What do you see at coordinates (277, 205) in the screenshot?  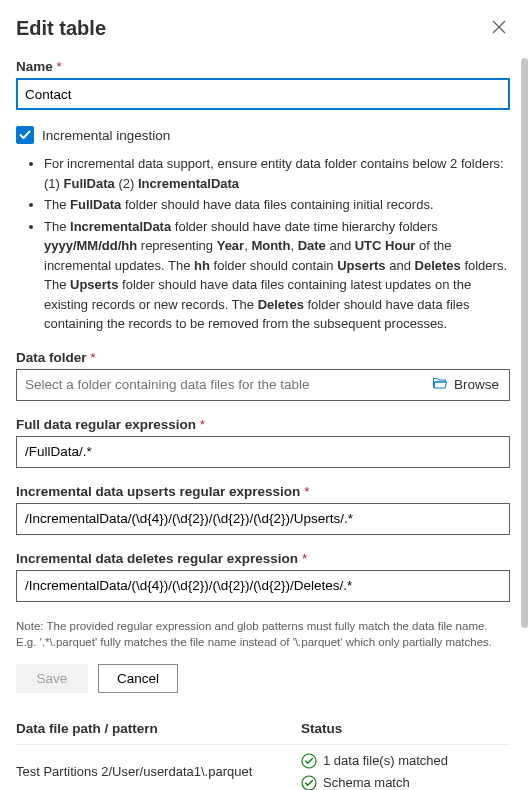 I see `info-bullet-2: The FullData folder should have data fil…` at bounding box center [277, 205].